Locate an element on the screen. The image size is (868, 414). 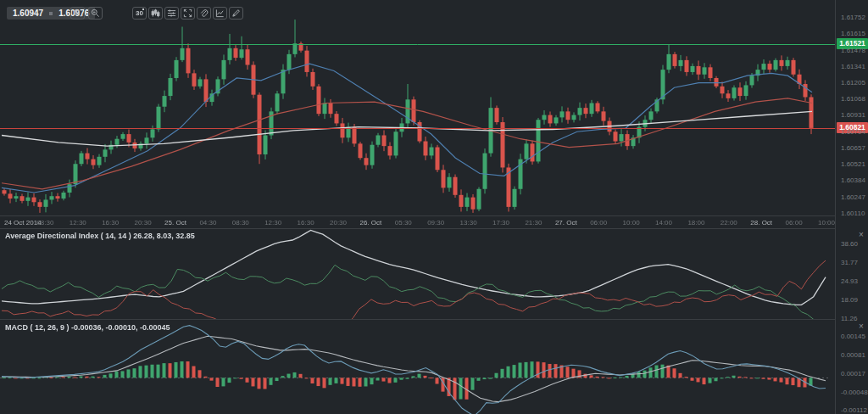
expand-button is located at coordinates (188, 14).